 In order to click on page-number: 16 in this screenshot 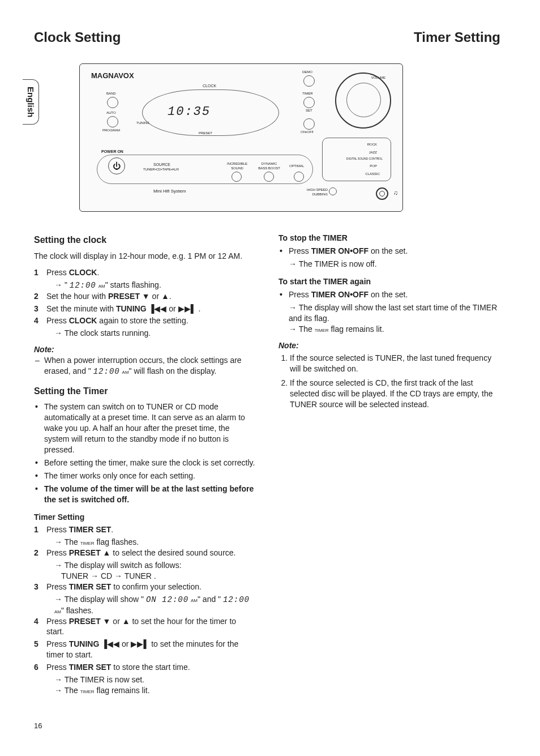, I will do `click(267, 726)`.